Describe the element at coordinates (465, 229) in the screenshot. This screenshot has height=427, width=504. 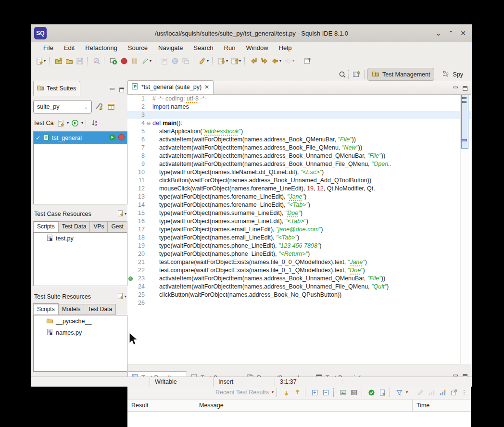
I see `editor-scrollbar` at that location.